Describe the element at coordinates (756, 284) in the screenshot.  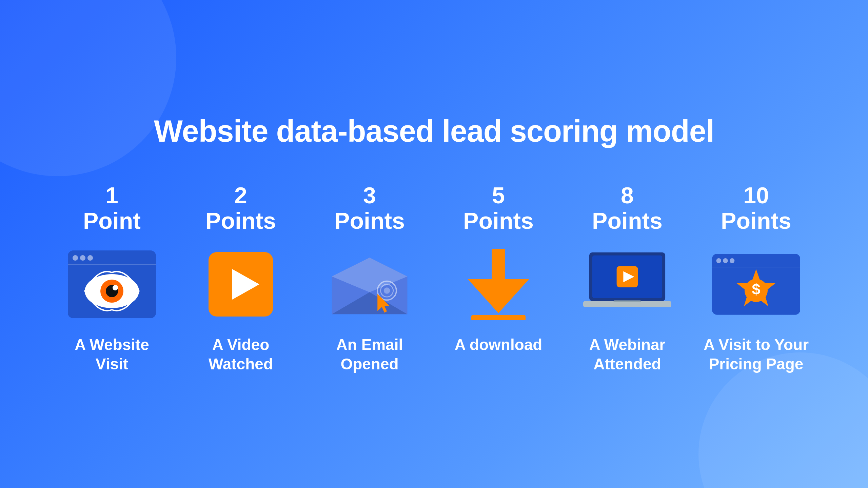
I see `pricing-page-icon: $` at that location.